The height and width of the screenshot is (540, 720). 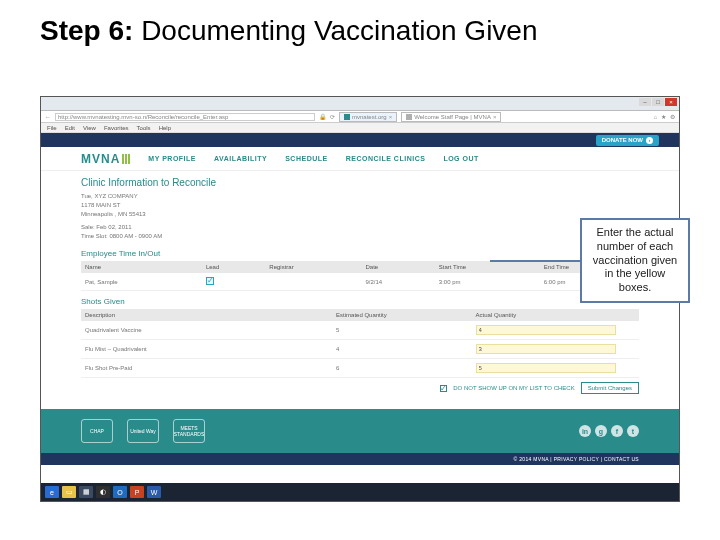 I want to click on menu-favorites: Favorites, so click(x=116, y=128).